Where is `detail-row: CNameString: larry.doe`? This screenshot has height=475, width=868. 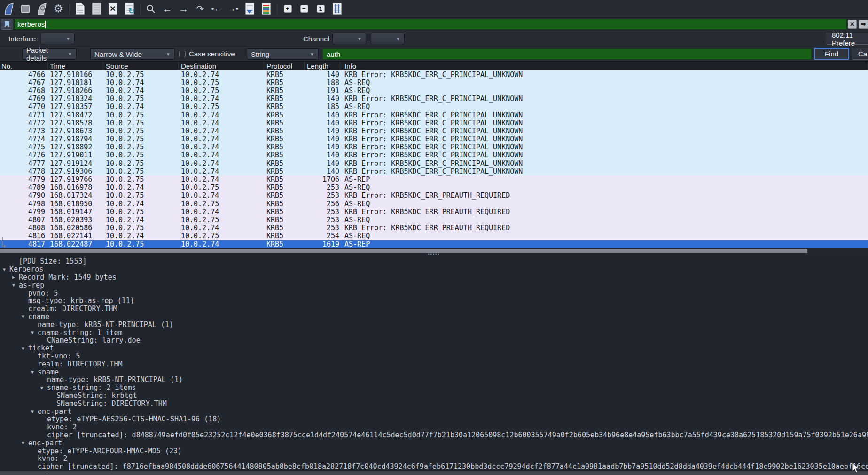 detail-row: CNameString: larry.doe is located at coordinates (434, 340).